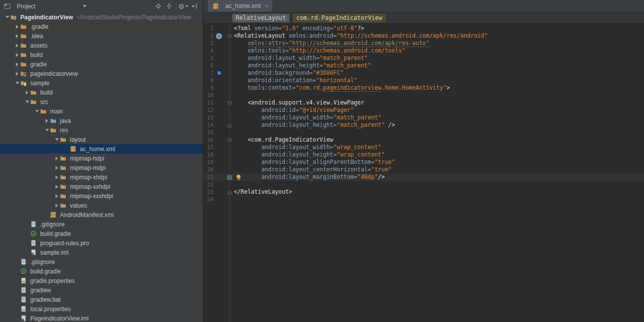  Describe the element at coordinates (424, 199) in the screenshot. I see `code-line-24: 24` at that location.